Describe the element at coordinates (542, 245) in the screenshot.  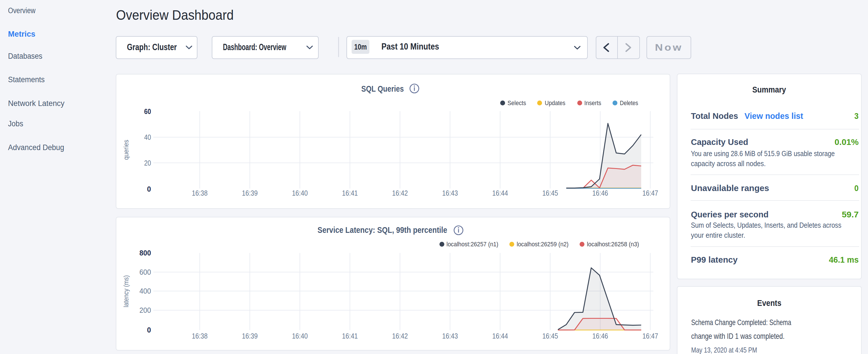
I see `svg-text: localhost:26259 (n2)` at that location.